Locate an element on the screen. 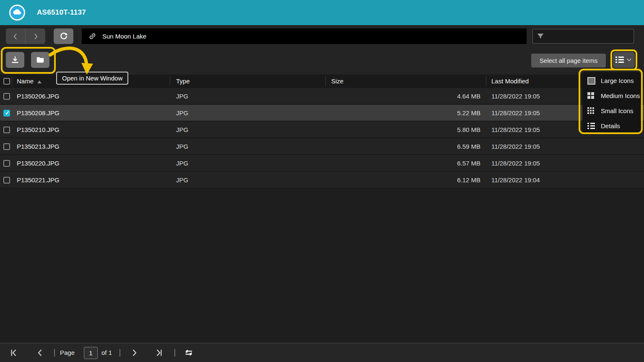 The width and height of the screenshot is (644, 362). file-size: 4.64 MB is located at coordinates (469, 96).